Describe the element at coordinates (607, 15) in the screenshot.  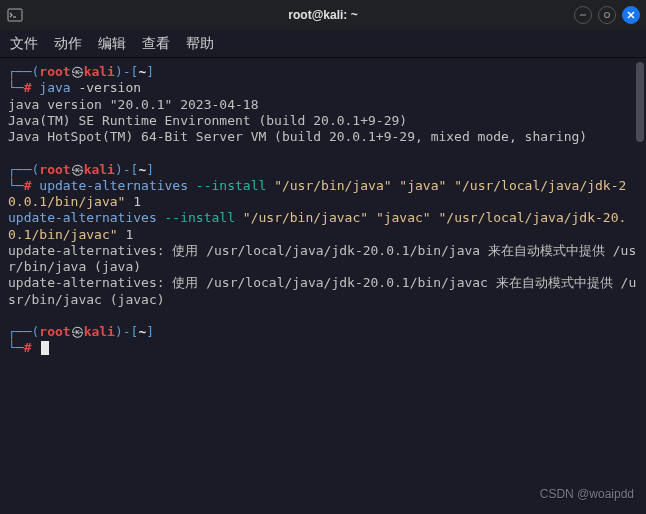
I see `maximize-button` at that location.